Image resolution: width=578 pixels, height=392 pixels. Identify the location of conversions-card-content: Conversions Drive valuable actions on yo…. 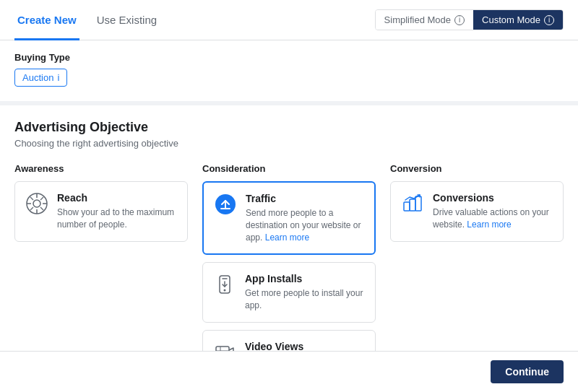
(493, 212).